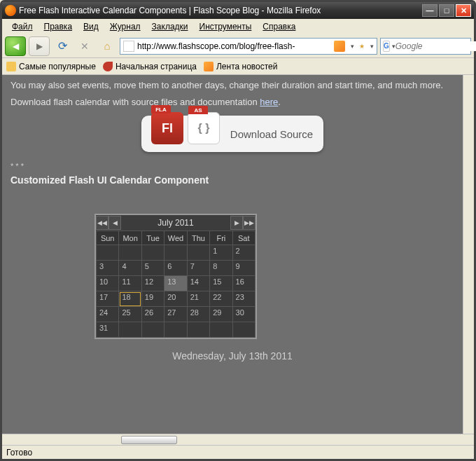 This screenshot has width=476, height=461. I want to click on calendar-header: ◀◀ ◀ July 2011 ▶ ▶▶, so click(176, 223).